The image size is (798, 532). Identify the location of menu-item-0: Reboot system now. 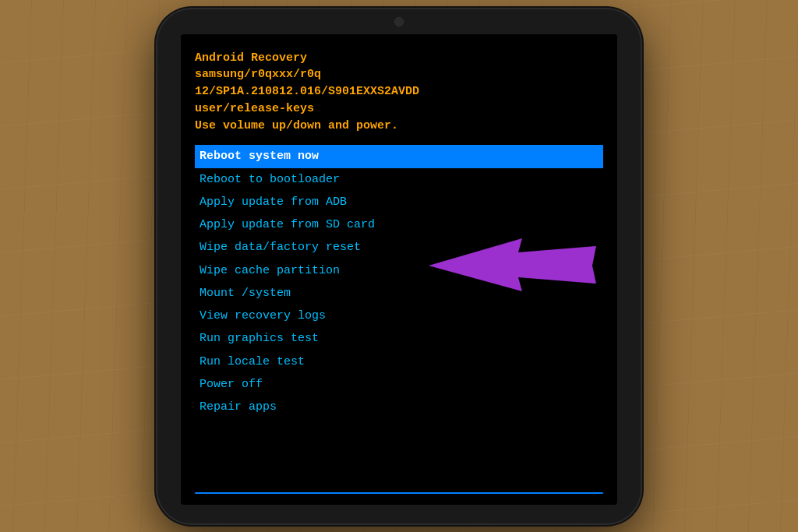
(399, 156).